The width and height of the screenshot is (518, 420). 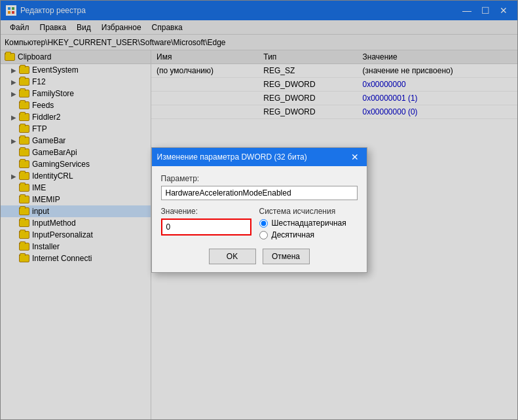 I want to click on value-input-wrapper, so click(x=206, y=227).